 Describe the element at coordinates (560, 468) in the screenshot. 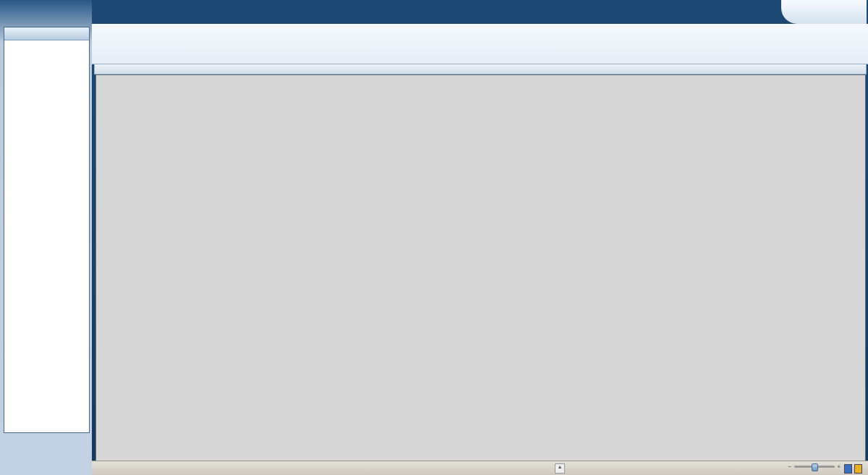

I see `statusbar-center-icon: ▲` at that location.